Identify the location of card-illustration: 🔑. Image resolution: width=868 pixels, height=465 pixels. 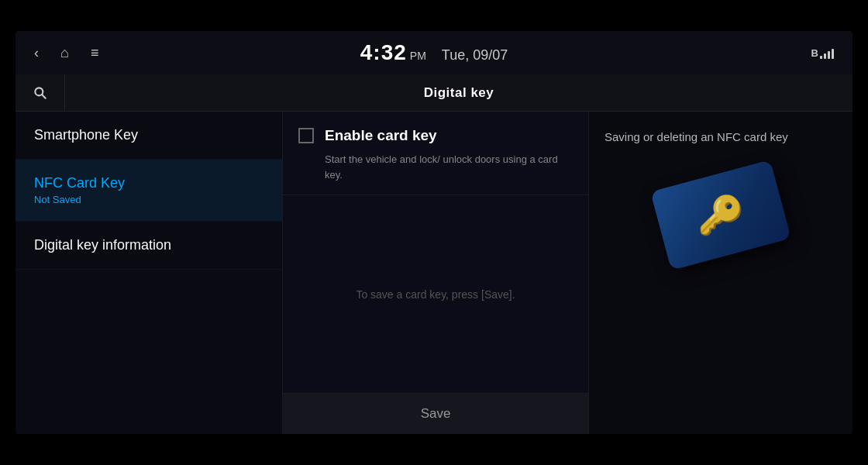
(721, 215).